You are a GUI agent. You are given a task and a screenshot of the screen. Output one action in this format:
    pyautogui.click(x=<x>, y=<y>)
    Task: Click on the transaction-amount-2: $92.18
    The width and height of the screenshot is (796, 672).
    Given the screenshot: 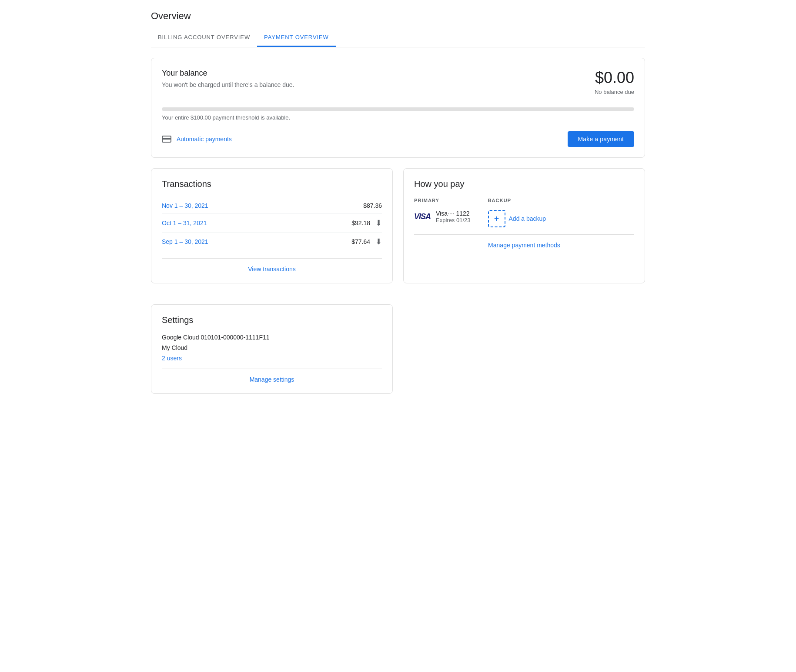 What is the action you would take?
    pyautogui.click(x=361, y=223)
    